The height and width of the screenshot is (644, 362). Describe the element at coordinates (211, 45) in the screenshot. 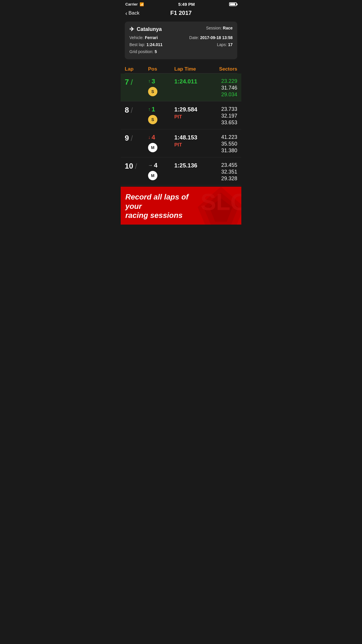

I see `laps-row: Laps: 17` at that location.